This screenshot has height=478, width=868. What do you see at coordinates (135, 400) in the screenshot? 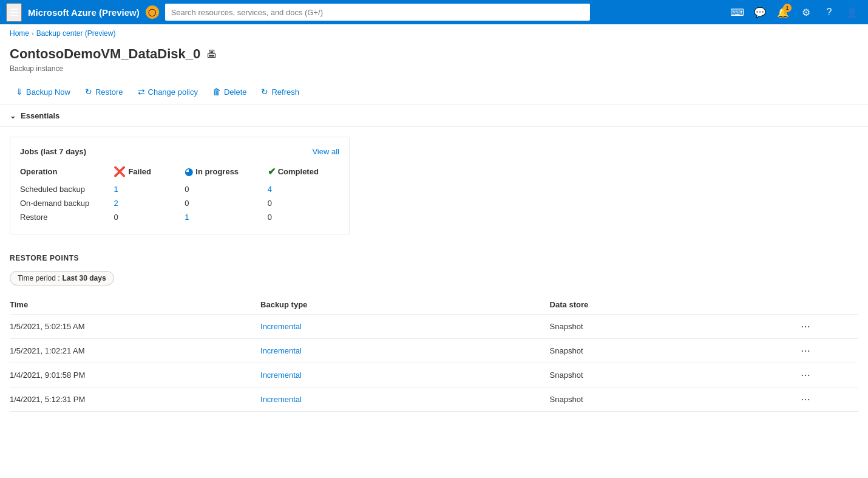
I see `rp-time: 1/4/2021, 5:12:31 PM` at bounding box center [135, 400].